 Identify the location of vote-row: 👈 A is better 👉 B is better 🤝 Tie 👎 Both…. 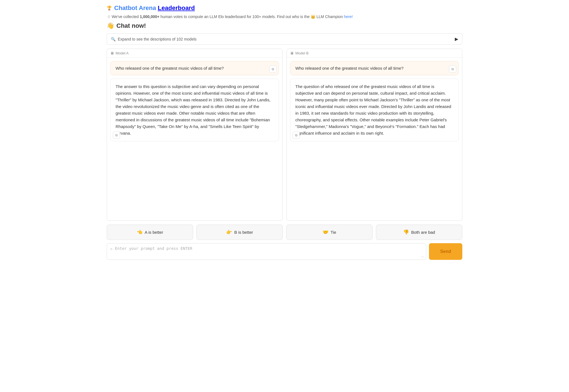
(284, 232).